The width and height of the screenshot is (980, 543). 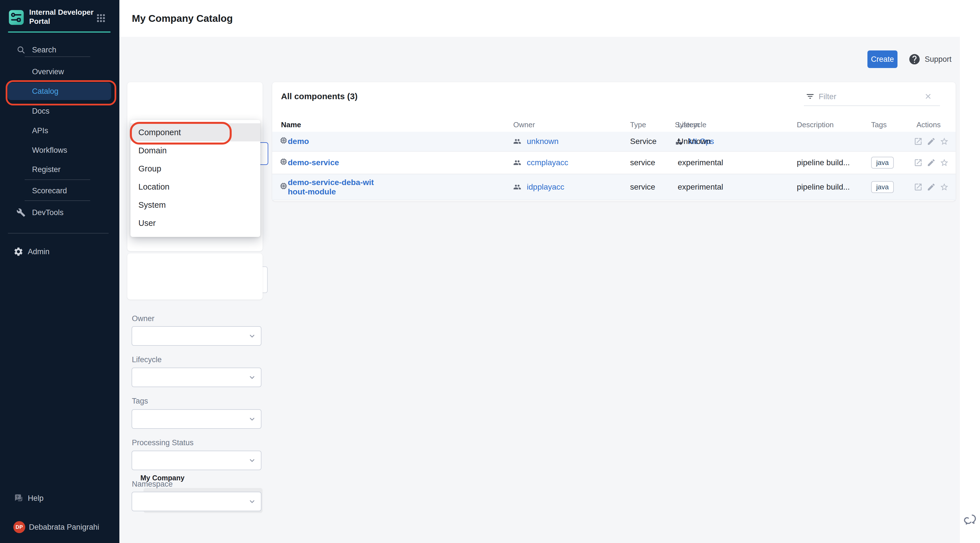 I want to click on sidebar-item-register: Register, so click(x=60, y=170).